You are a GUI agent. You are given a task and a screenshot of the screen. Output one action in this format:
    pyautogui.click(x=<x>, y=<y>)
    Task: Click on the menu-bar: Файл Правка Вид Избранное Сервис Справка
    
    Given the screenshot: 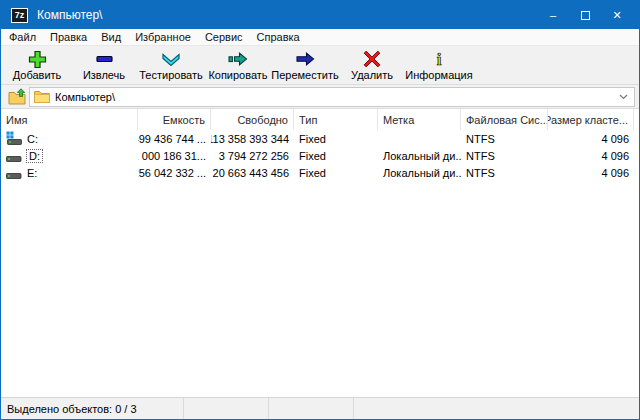 What is the action you would take?
    pyautogui.click(x=320, y=38)
    